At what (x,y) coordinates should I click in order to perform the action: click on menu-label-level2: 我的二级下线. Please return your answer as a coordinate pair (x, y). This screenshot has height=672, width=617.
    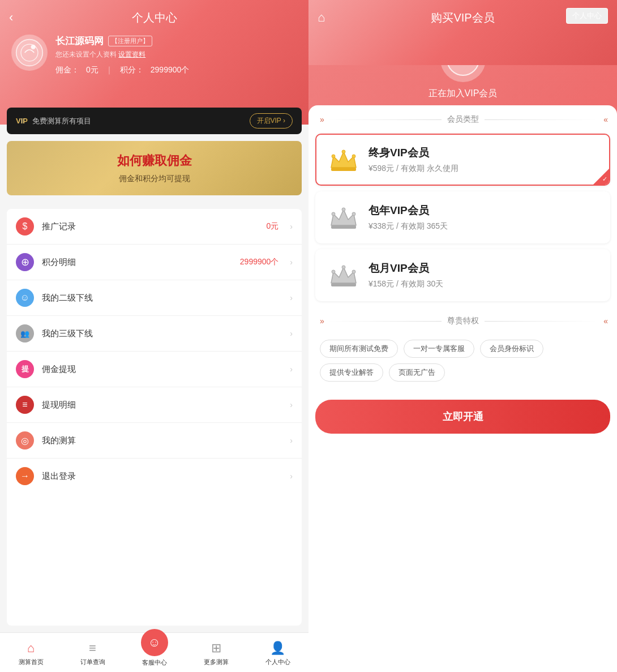
    Looking at the image, I should click on (162, 298).